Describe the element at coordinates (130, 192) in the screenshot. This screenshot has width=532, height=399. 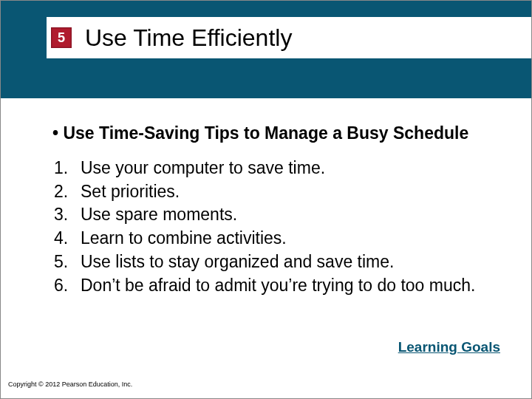
I see `list-text: Set priorities.` at that location.